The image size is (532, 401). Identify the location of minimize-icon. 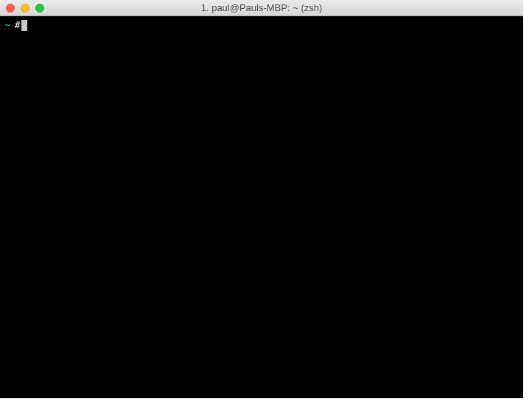
(25, 8).